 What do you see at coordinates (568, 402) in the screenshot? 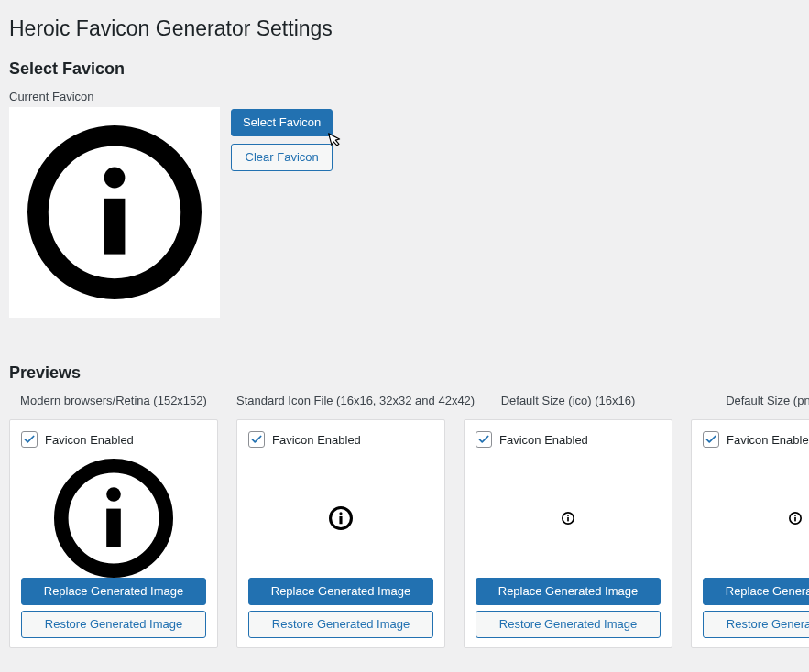
I see `preview-title: Default Size (ico) (16x16)` at bounding box center [568, 402].